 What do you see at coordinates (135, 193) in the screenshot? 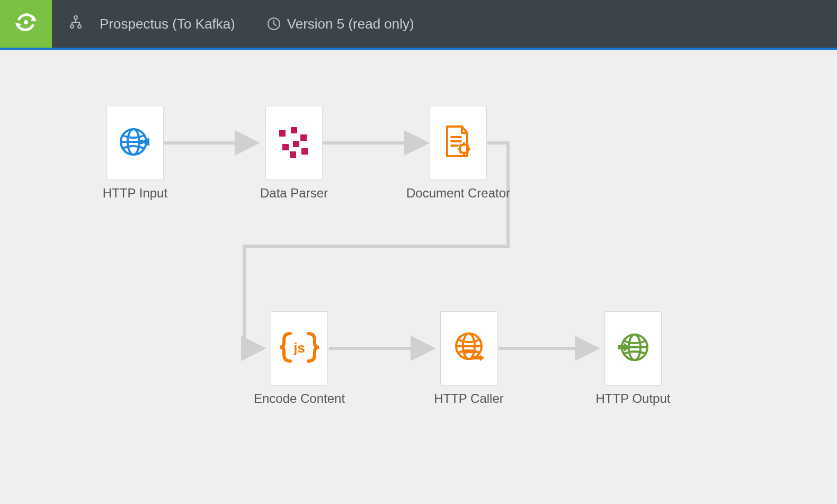
I see `node-label: HTTP Input` at bounding box center [135, 193].